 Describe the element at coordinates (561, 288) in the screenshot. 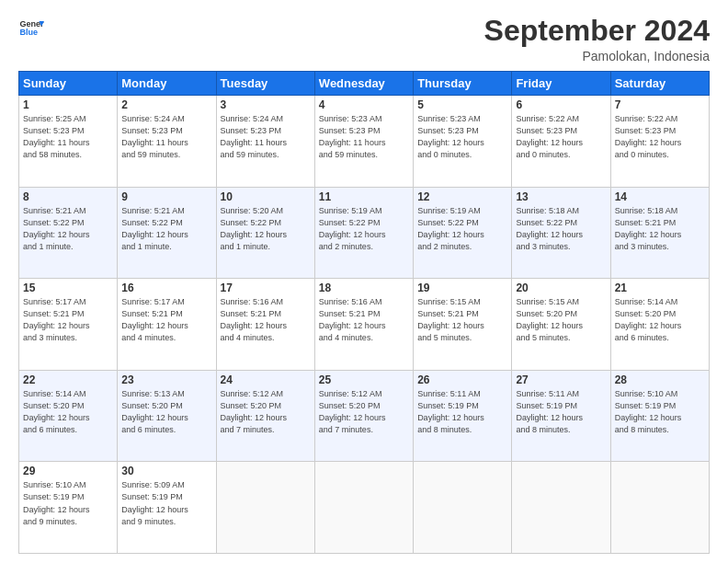

I see `day-number: 20` at that location.